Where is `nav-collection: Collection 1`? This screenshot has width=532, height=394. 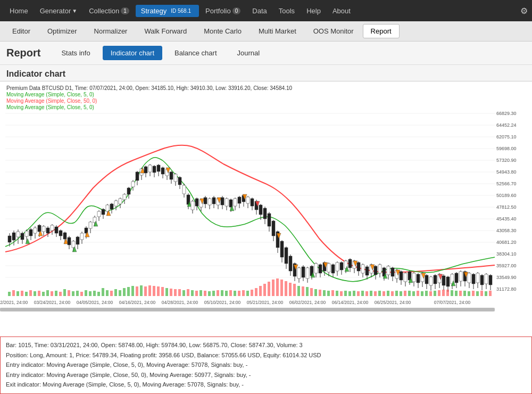 nav-collection: Collection 1 is located at coordinates (109, 11).